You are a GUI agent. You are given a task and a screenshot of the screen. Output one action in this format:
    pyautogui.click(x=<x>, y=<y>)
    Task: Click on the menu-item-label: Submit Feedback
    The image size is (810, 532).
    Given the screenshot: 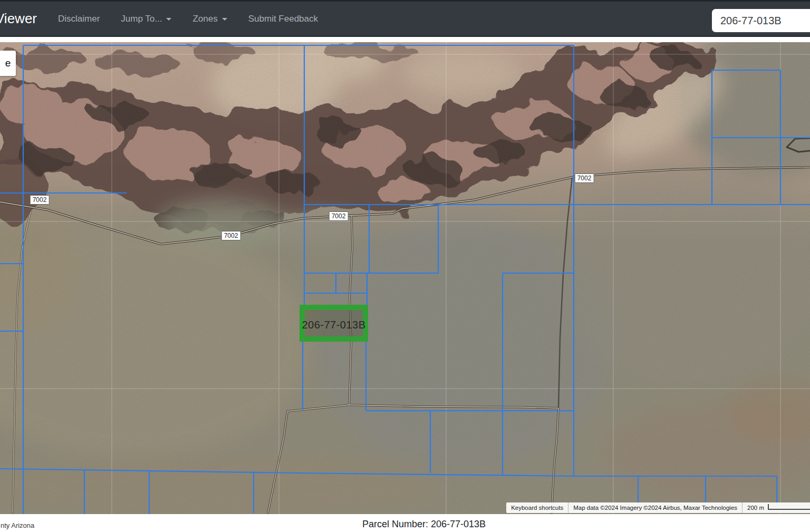 What is the action you would take?
    pyautogui.click(x=283, y=19)
    